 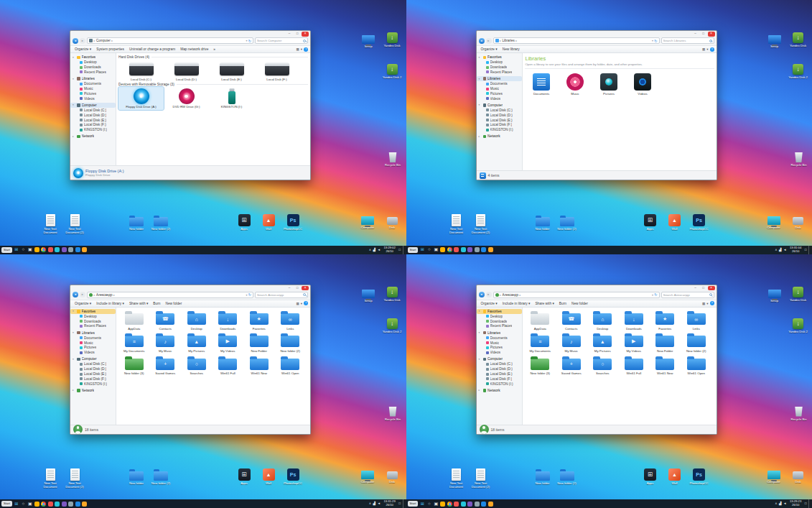 I want to click on file-new-folder-2: New folder (2), so click(x=291, y=342).